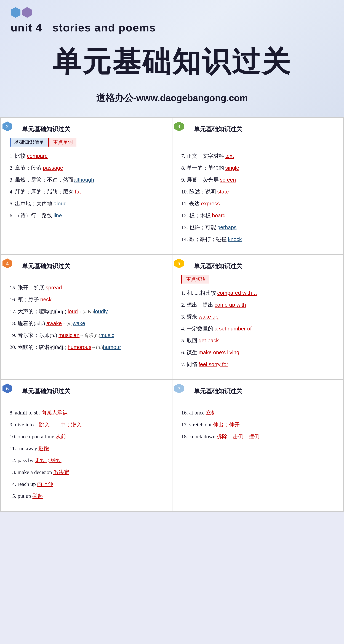 The height and width of the screenshot is (644, 344). I want to click on list-item: 20. 幽默的；诙谐的(adj.) humorous→(n.)humour, so click(86, 347).